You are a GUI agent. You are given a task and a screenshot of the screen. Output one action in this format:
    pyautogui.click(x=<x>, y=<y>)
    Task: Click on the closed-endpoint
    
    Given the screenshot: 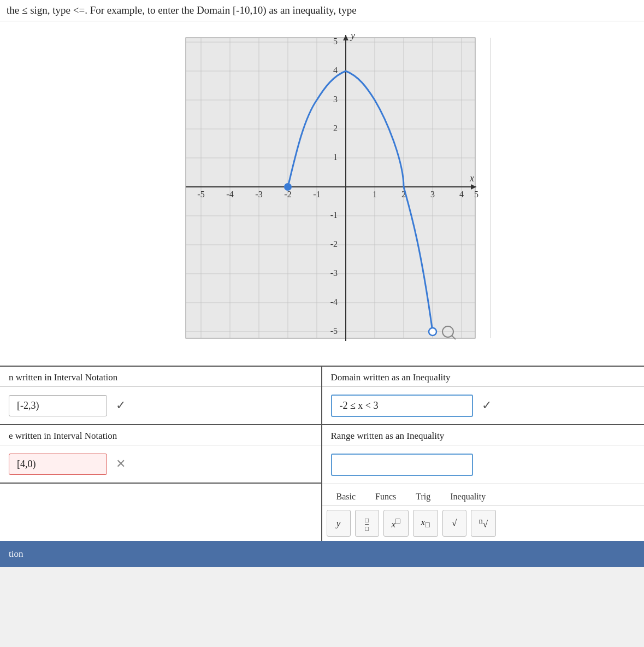 What is the action you would take?
    pyautogui.click(x=288, y=187)
    